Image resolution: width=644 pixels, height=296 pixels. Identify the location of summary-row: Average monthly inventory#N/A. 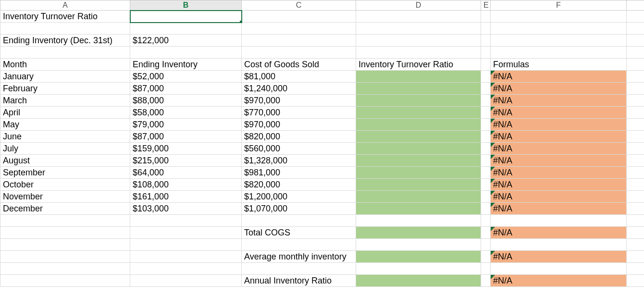
(322, 257).